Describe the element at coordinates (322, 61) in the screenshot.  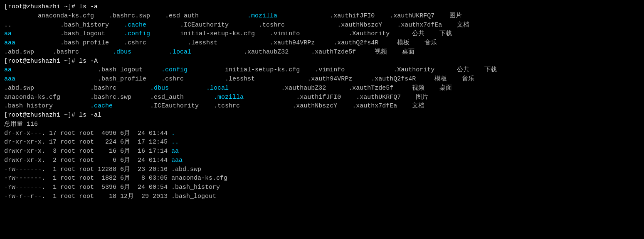
I see `terminal-line: [root@zhushazhi ~]# ls -A` at that location.